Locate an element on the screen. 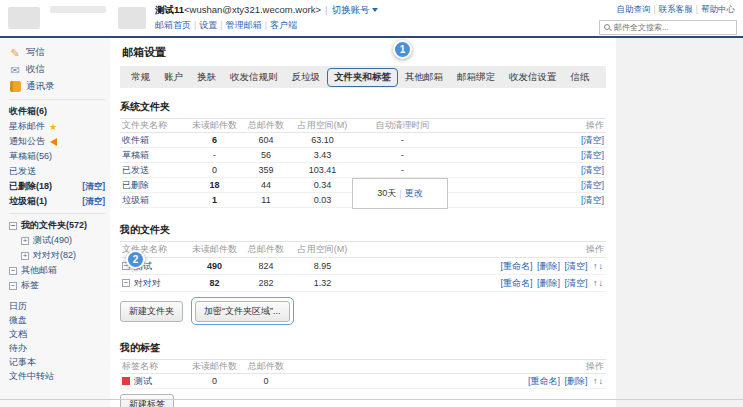 The image size is (743, 407). clear-deleted-link: [清空] is located at coordinates (94, 187).